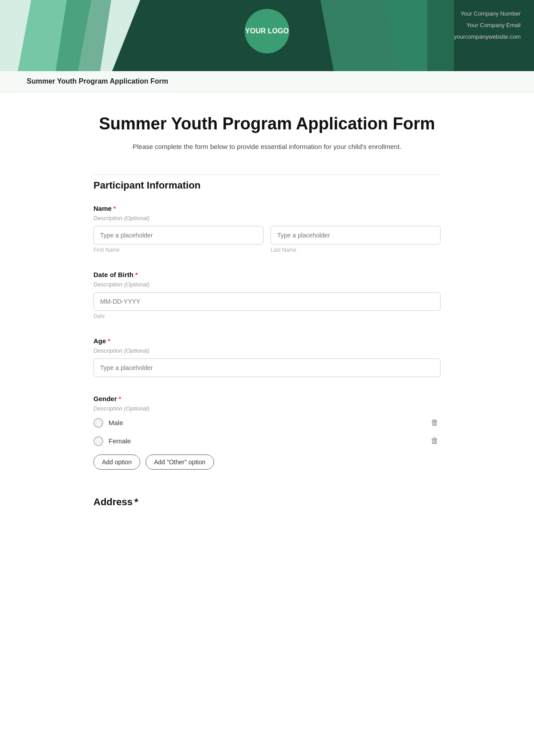  I want to click on field-name-description: Description (Optional), so click(267, 218).